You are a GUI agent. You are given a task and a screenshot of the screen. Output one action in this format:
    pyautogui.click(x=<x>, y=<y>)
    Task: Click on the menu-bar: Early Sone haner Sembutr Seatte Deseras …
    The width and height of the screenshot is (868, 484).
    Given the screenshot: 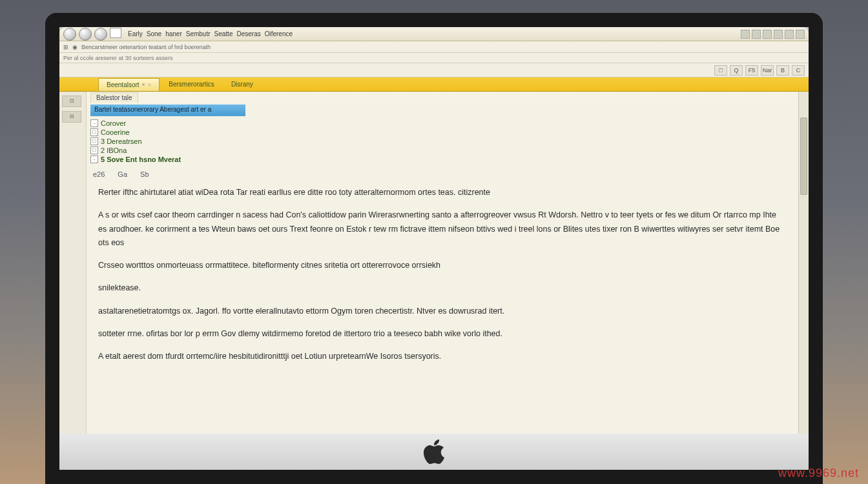 What is the action you would take?
    pyautogui.click(x=211, y=34)
    